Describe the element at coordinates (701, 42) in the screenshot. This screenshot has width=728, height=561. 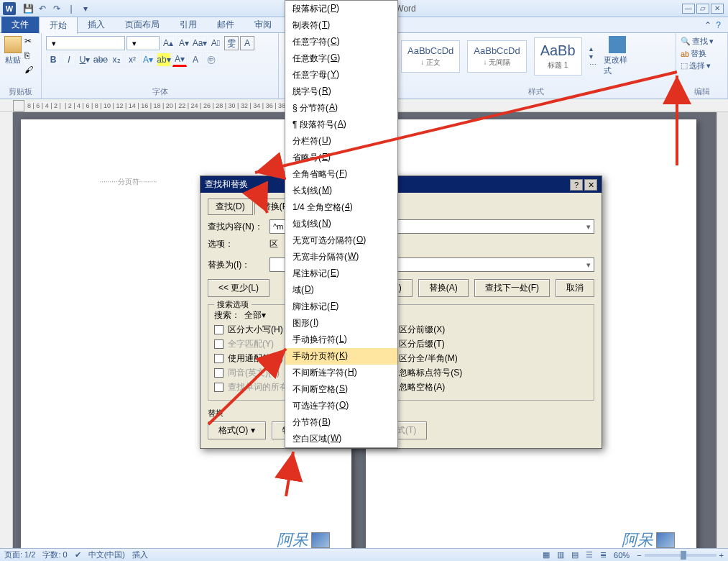
I see `find-button: 🔍查找▾` at that location.